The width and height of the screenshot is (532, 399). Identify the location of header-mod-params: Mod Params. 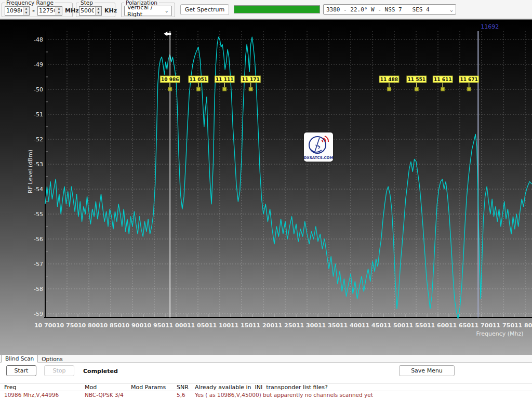
(154, 388).